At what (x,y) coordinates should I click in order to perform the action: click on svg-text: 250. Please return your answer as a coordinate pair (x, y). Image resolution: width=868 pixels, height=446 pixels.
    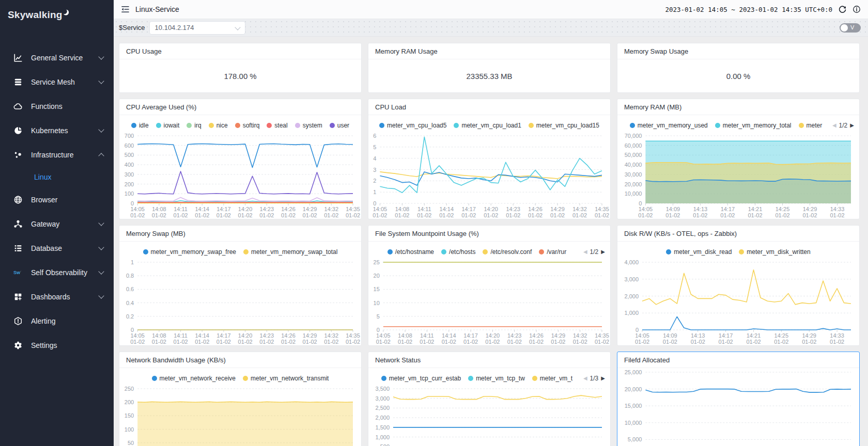
    Looking at the image, I should click on (129, 389).